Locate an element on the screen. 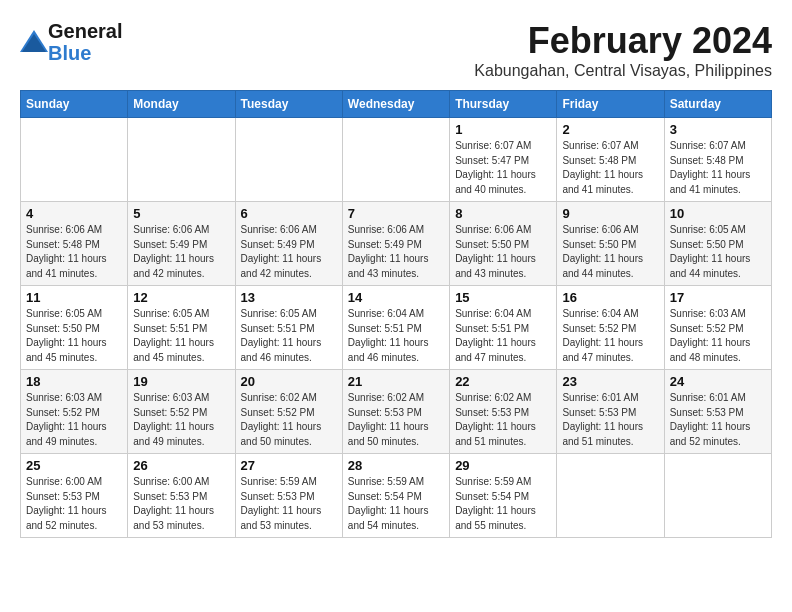 This screenshot has width=792, height=612. calendar-cell: 4Sunrise: 6:06 AM Sunset: 5:48 PM Daylig… is located at coordinates (74, 244).